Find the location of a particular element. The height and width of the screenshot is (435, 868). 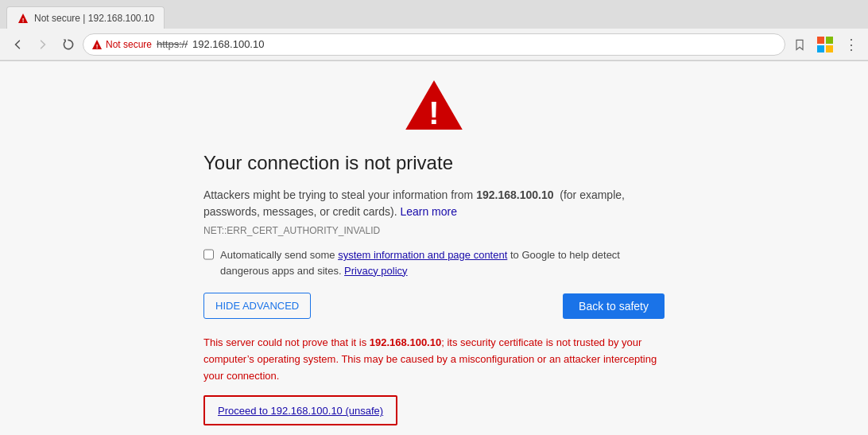

advanced-domain: 192.168.100.10 is located at coordinates (405, 342).